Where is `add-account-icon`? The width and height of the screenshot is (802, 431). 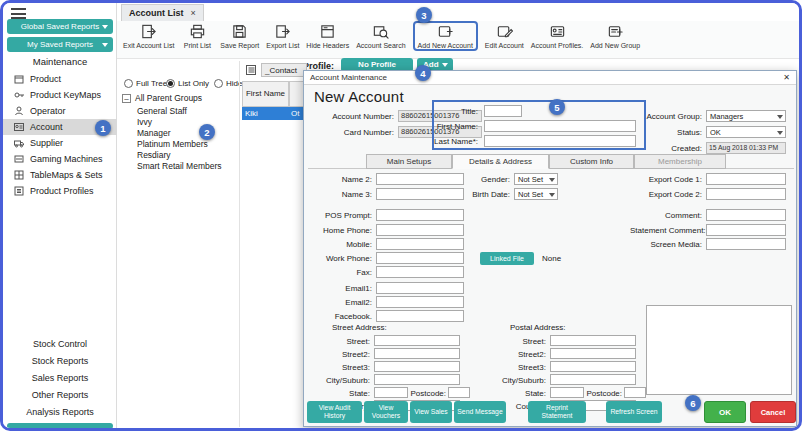 add-account-icon is located at coordinates (446, 32).